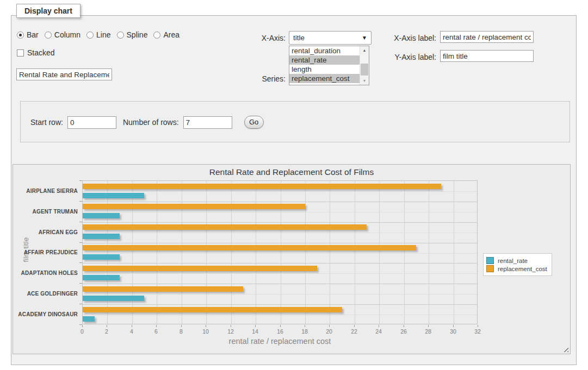  I want to click on stacked-label: Stacked, so click(41, 53).